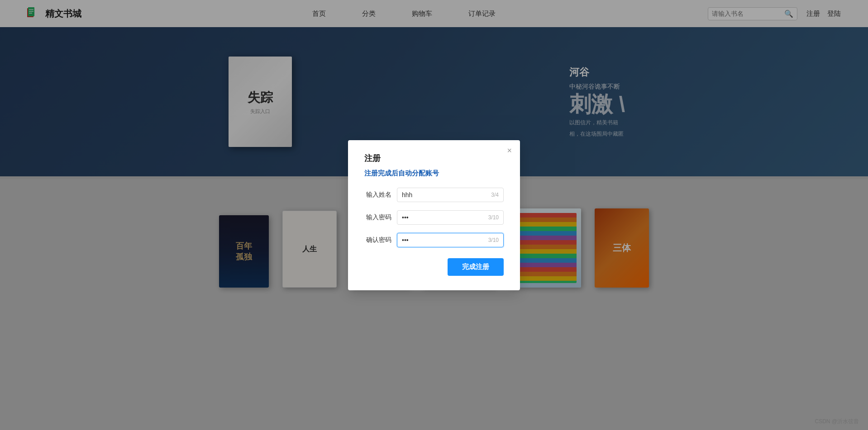 This screenshot has width=868, height=430. Describe the element at coordinates (434, 240) in the screenshot. I see `confirm-form-row: 确认密码 3/10` at that location.